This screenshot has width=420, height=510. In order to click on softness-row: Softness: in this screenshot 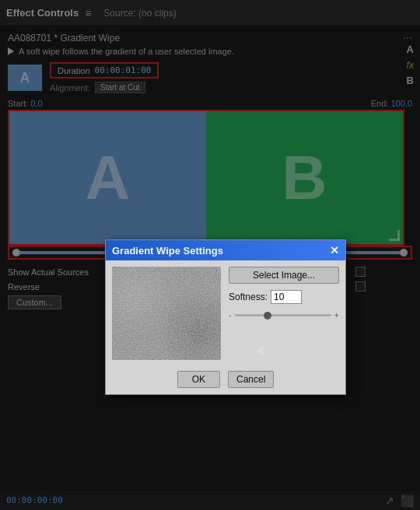, I will do `click(284, 297)`.